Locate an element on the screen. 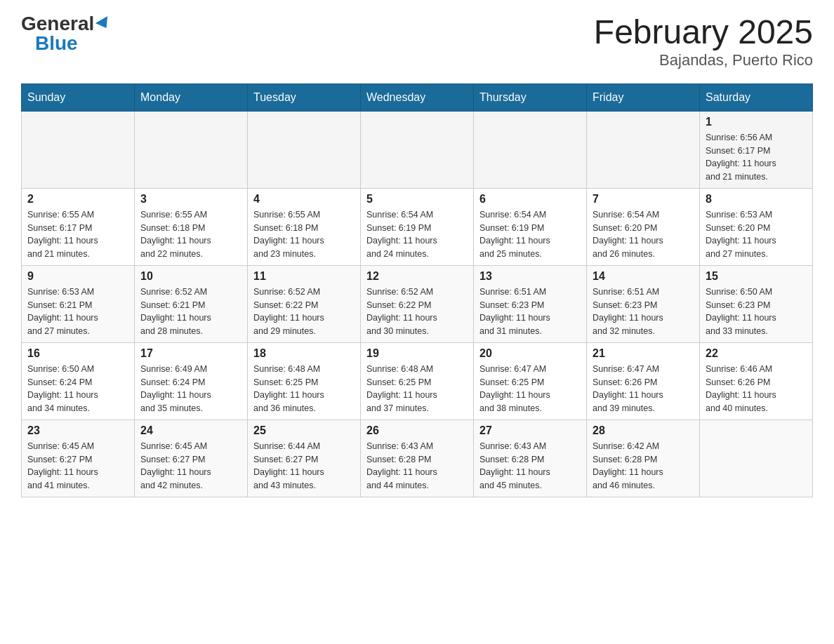 Image resolution: width=834 pixels, height=644 pixels. calendar-day: 28Sunrise: 6:42 AMSunset: 6:28 PMDayligh… is located at coordinates (643, 458).